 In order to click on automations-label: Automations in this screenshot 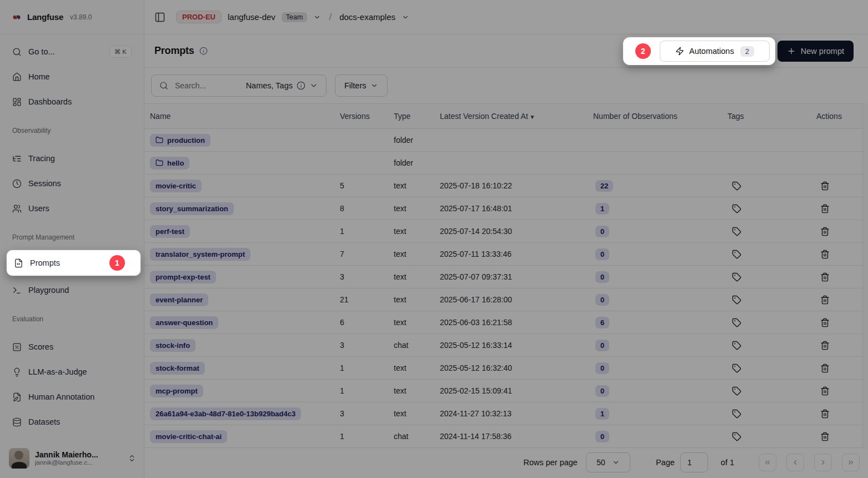, I will do `click(712, 51)`.